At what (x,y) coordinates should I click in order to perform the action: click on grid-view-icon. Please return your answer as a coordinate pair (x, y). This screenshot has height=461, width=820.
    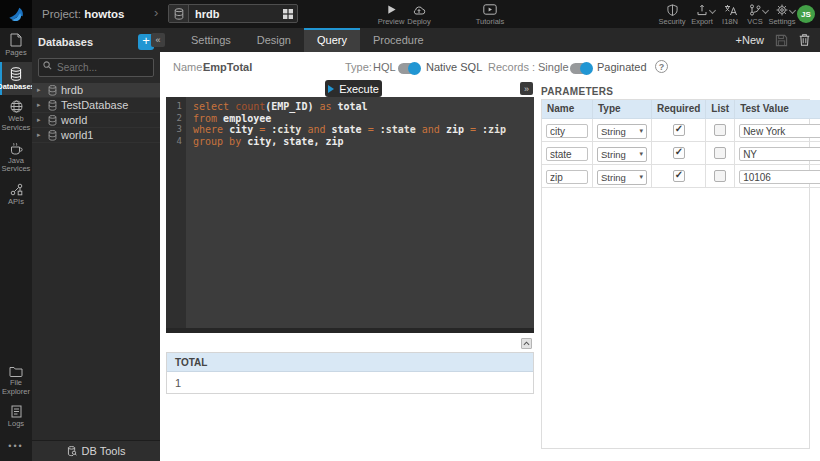
    Looking at the image, I should click on (290, 14).